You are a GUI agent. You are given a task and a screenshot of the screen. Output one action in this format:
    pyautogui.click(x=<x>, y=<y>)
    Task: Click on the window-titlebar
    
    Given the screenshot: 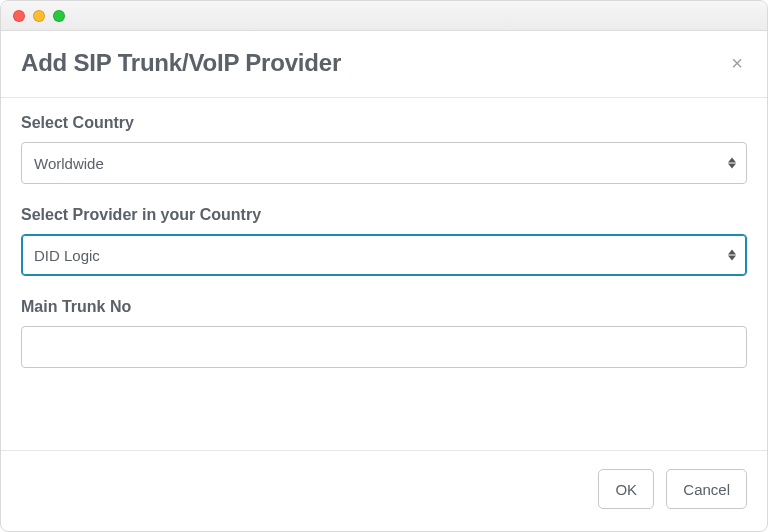 What is the action you would take?
    pyautogui.click(x=384, y=16)
    